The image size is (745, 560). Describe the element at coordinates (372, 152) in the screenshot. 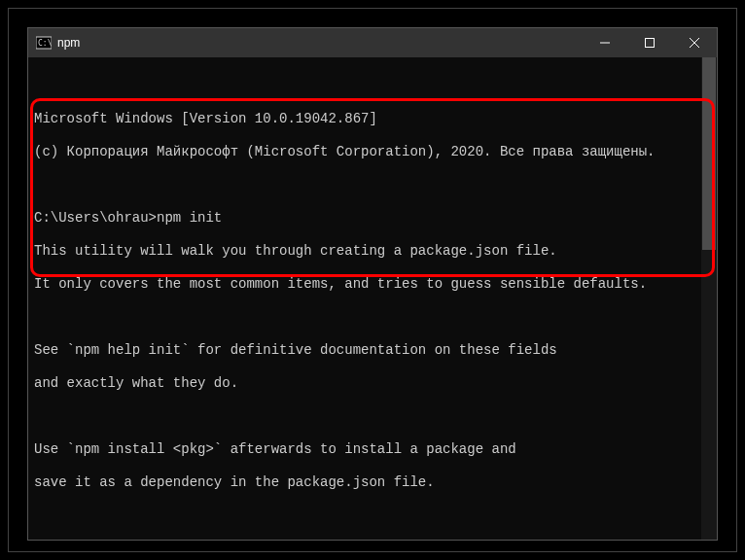

I see `header-line: (c) Корпорация Майкрософт (Microsoft Cor…` at that location.